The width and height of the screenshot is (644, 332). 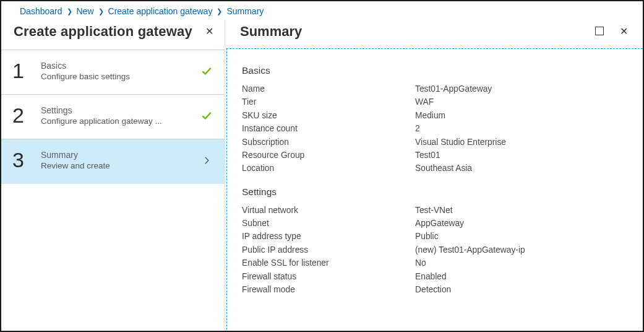 What do you see at coordinates (435, 223) in the screenshot?
I see `summary-row: SubnetAppGateway` at bounding box center [435, 223].